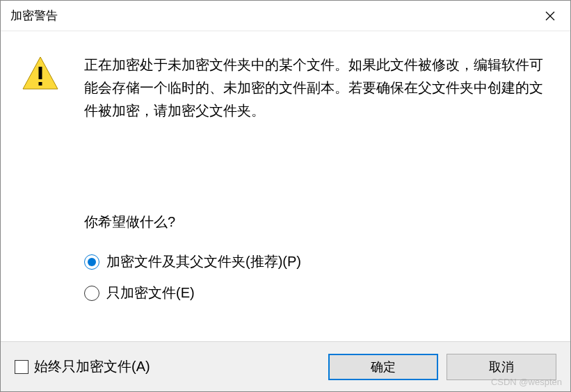  Describe the element at coordinates (317, 222) in the screenshot. I see `question-text: 你希望做什么?` at that location.